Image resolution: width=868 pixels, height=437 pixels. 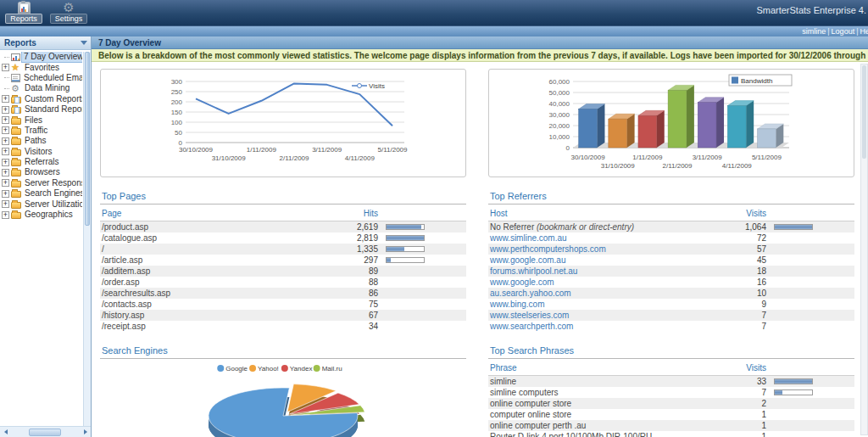 I want to click on svg-text: 300, so click(x=177, y=81).